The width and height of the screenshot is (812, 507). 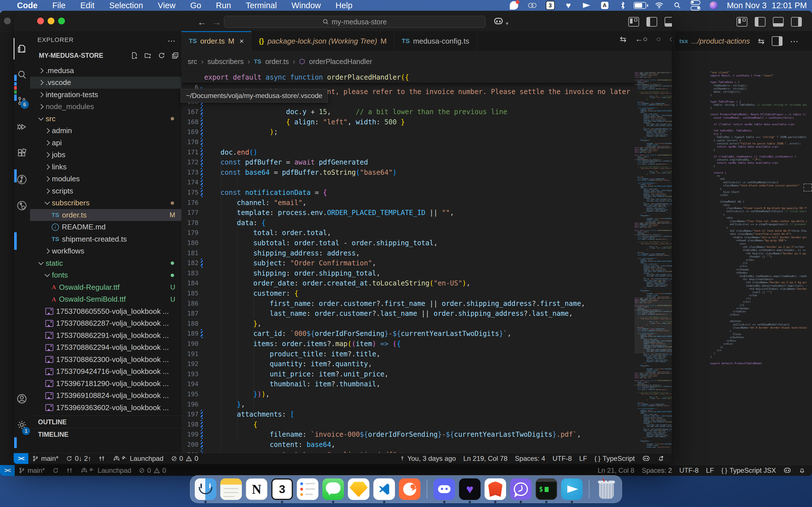 What do you see at coordinates (808, 187) in the screenshot?
I see `back-minimap-slider` at bounding box center [808, 187].